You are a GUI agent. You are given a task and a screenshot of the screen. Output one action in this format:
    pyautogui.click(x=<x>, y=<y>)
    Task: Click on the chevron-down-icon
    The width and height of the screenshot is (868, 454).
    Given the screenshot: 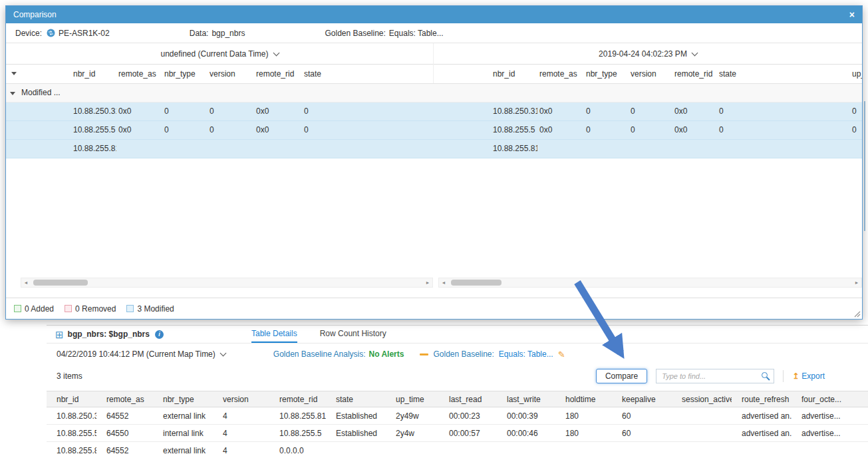 What is the action you would take?
    pyautogui.click(x=694, y=53)
    